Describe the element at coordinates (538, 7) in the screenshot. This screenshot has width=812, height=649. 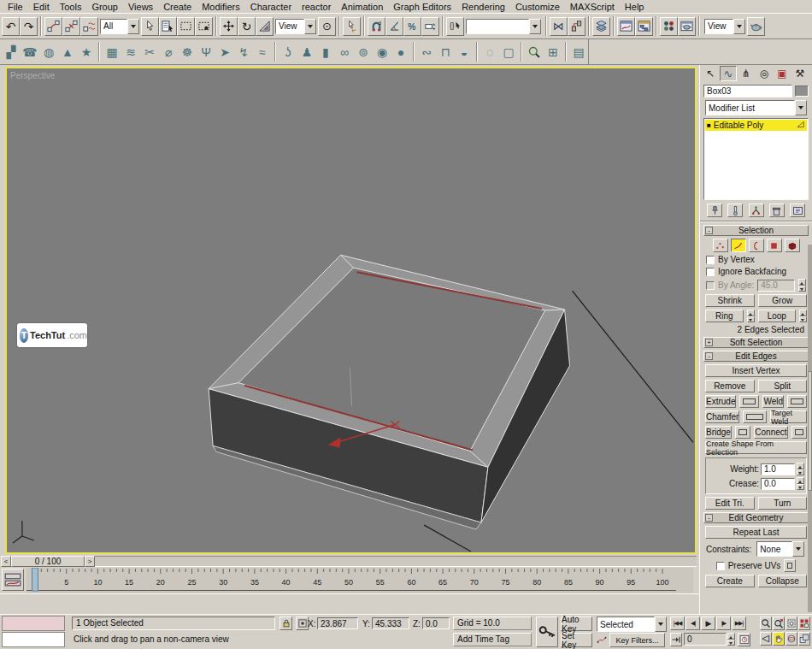
I see `menu-customize: Customize` at that location.